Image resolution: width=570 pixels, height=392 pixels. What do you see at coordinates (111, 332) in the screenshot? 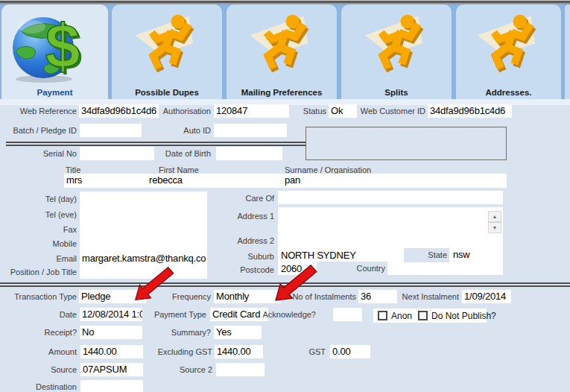
I see `receipt-field: No` at bounding box center [111, 332].